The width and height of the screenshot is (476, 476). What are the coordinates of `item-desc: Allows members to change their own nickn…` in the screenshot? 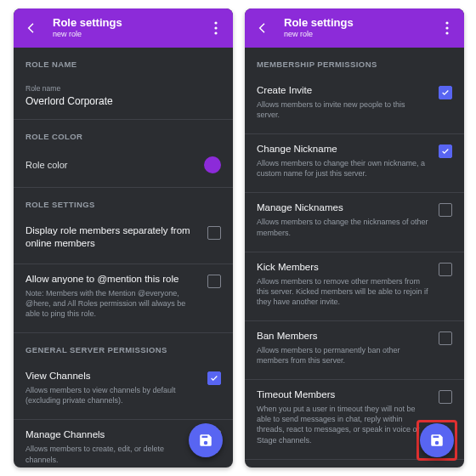 It's located at (343, 168).